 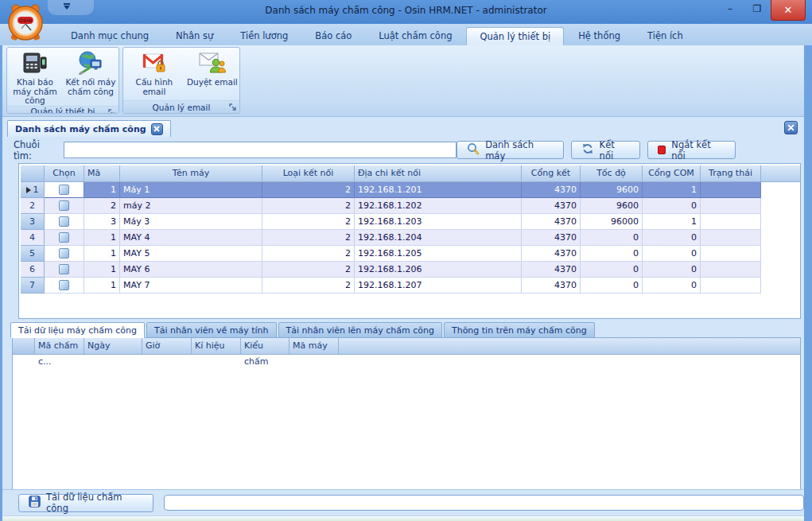 What do you see at coordinates (191, 190) in the screenshot?
I see `table-cell: Máy 1` at bounding box center [191, 190].